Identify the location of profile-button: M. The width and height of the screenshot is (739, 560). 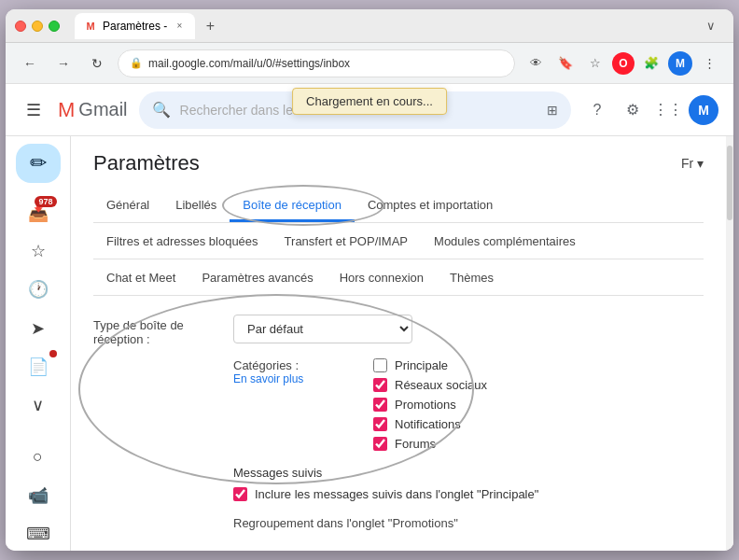
(680, 63).